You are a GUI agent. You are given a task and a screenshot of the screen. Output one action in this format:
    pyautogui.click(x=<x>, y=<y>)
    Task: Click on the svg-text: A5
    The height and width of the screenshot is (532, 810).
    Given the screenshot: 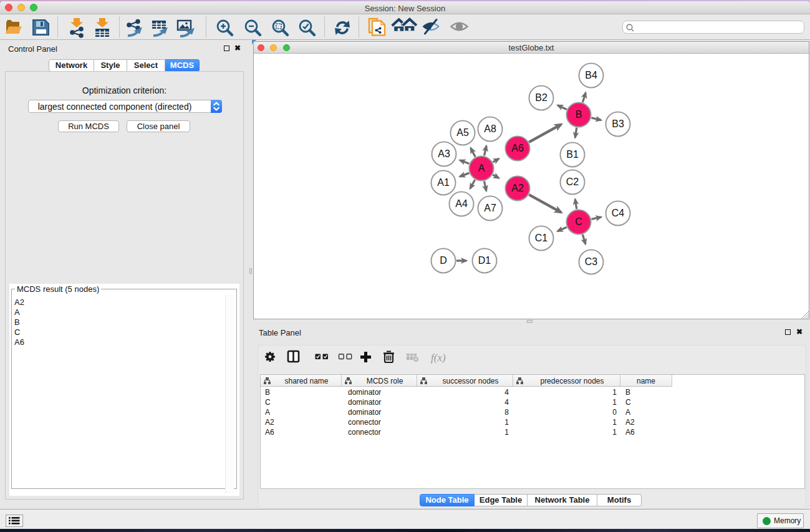 What is the action you would take?
    pyautogui.click(x=463, y=132)
    